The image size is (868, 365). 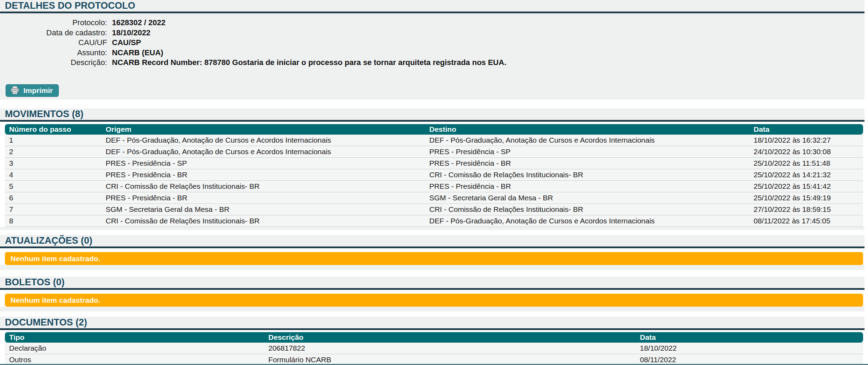 I want to click on col-header-destino: Destino, so click(x=587, y=129).